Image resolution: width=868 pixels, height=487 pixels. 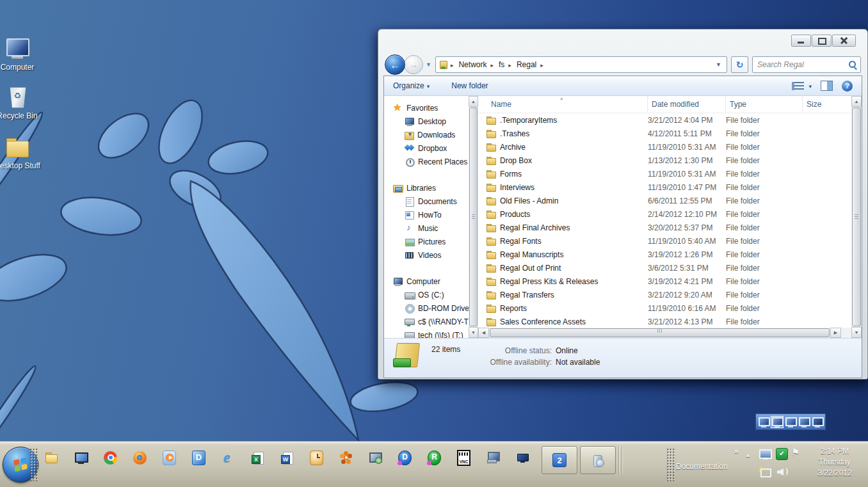 I want to click on sidebar-item-c-dollar: c$ (\\RANDY-TU, so click(x=426, y=321).